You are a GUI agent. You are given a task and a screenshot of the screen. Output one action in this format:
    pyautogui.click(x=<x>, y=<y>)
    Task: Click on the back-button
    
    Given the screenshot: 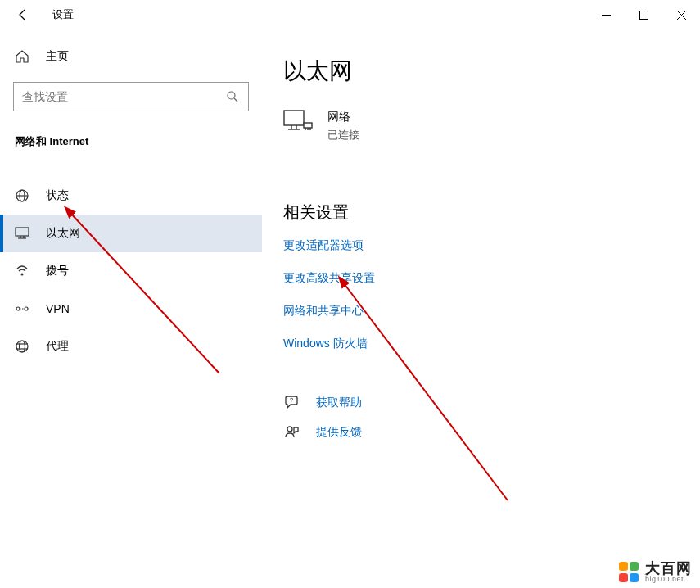 What is the action you would take?
    pyautogui.click(x=23, y=15)
    